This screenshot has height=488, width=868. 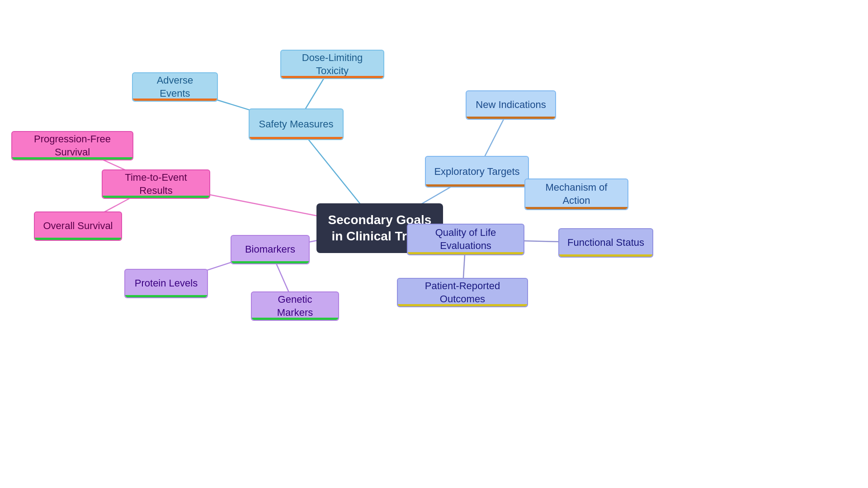 I want to click on node-label: Exploratory Targets, so click(x=476, y=172).